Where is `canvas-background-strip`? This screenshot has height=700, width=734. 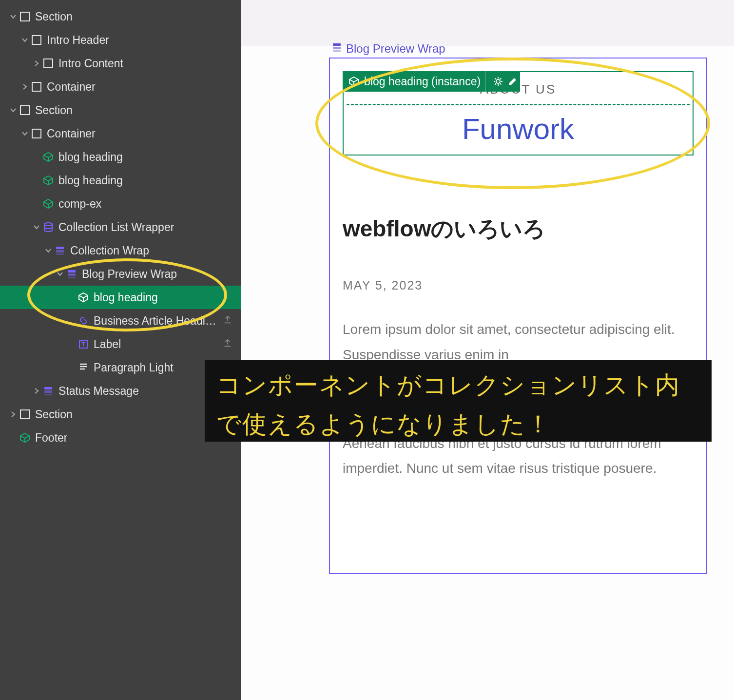 canvas-background-strip is located at coordinates (487, 23).